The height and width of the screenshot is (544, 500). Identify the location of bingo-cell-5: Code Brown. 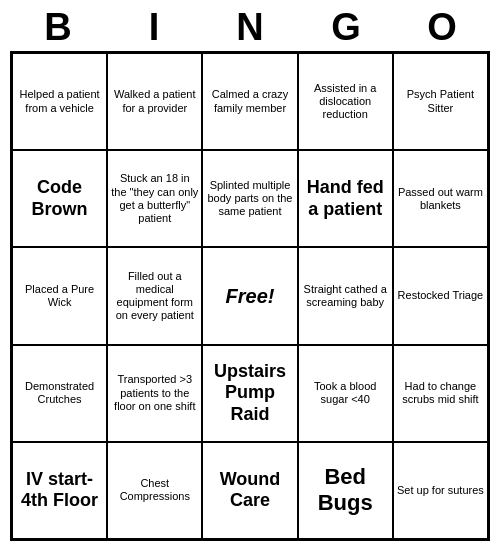
(60, 198).